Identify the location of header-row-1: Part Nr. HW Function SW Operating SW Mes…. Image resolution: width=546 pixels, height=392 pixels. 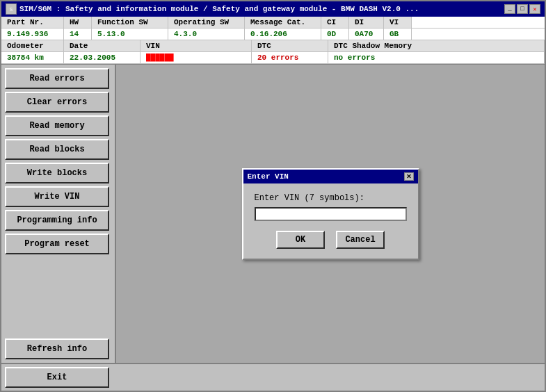
(273, 22).